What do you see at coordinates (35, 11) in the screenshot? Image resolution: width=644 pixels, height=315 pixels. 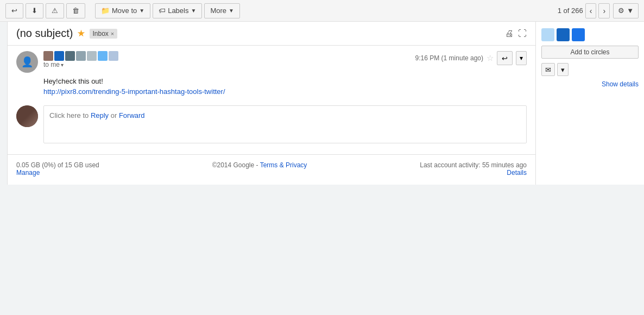 I see `archive-button: ⬇` at bounding box center [35, 11].